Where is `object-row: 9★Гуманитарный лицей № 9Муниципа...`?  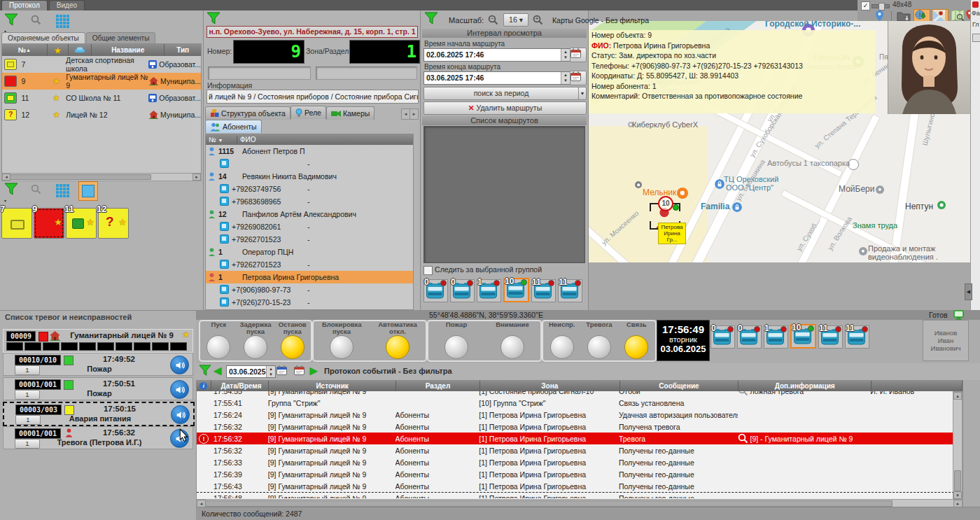 object-row: 9★Гуманитарный лицей № 9Муниципа... is located at coordinates (102, 81).